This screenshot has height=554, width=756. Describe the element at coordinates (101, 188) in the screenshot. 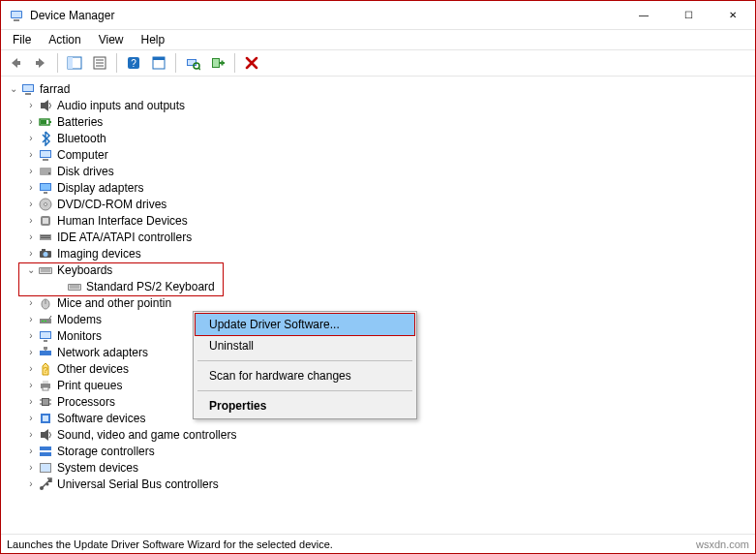

I see `tree-item-label: Display adapters` at that location.